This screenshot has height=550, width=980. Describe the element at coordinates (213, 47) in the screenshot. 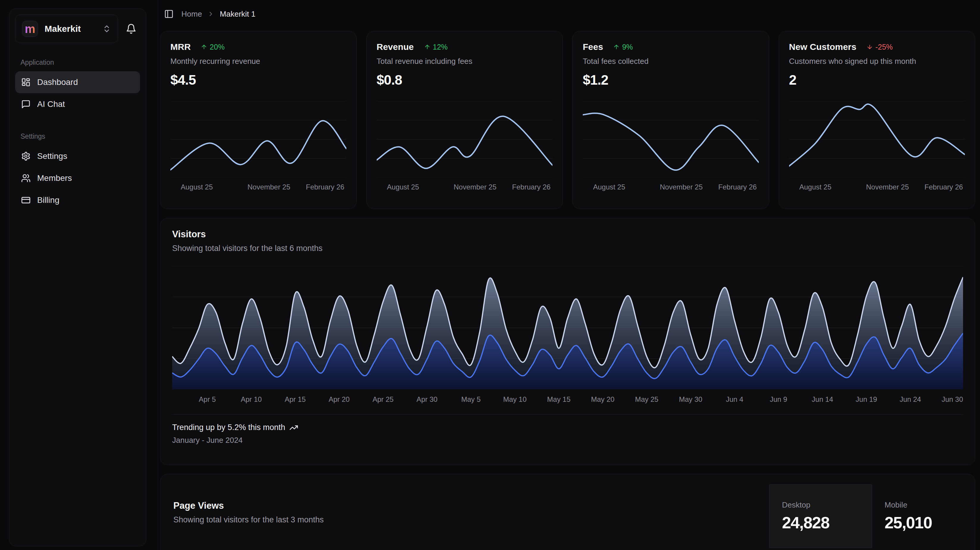

I see `stat-change-badge: 20%` at that location.